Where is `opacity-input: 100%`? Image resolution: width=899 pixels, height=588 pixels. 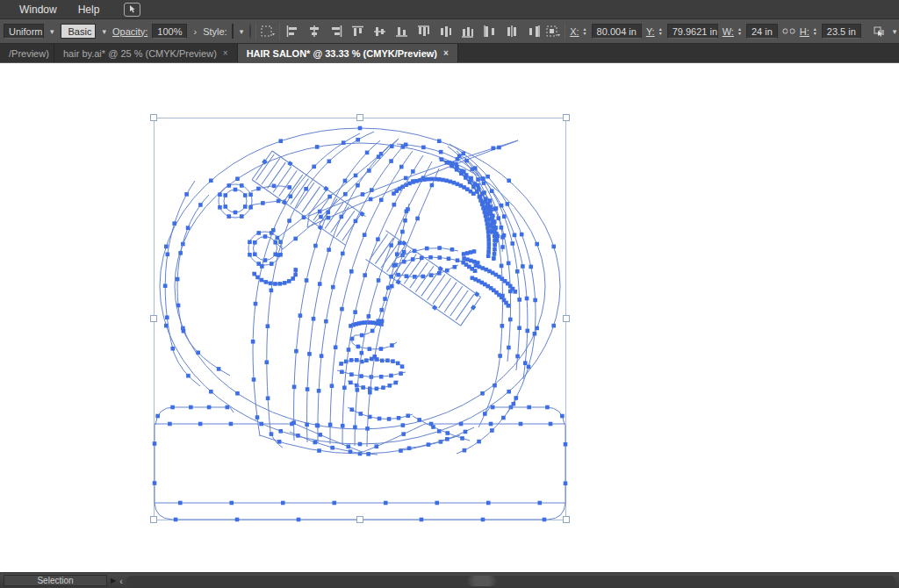
opacity-input: 100% is located at coordinates (169, 32).